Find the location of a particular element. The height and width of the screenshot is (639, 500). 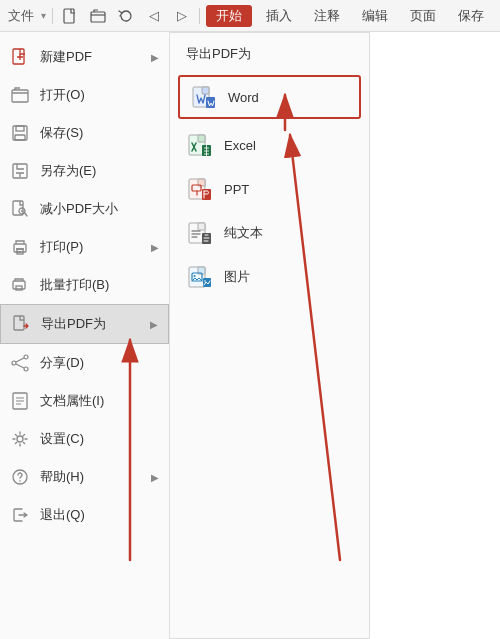

menu-item-open: 打开(O) is located at coordinates (84, 95).